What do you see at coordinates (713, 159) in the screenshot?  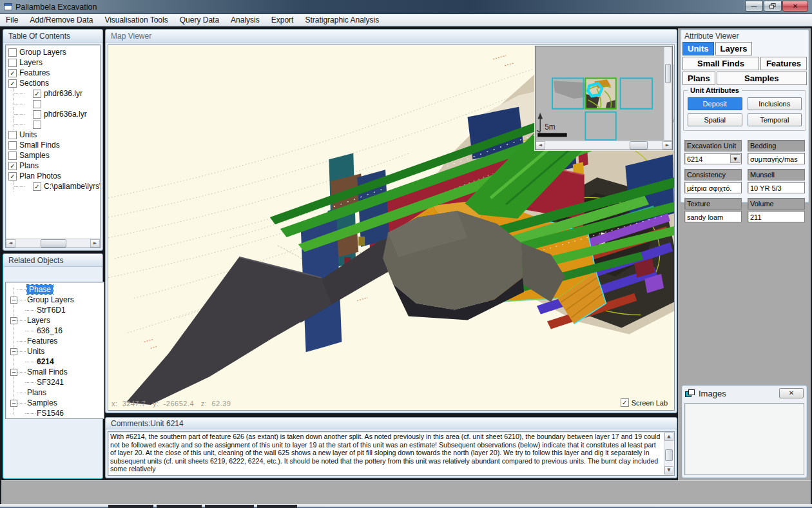 I see `excavation-unit-combo: 6214 ▼` at bounding box center [713, 159].